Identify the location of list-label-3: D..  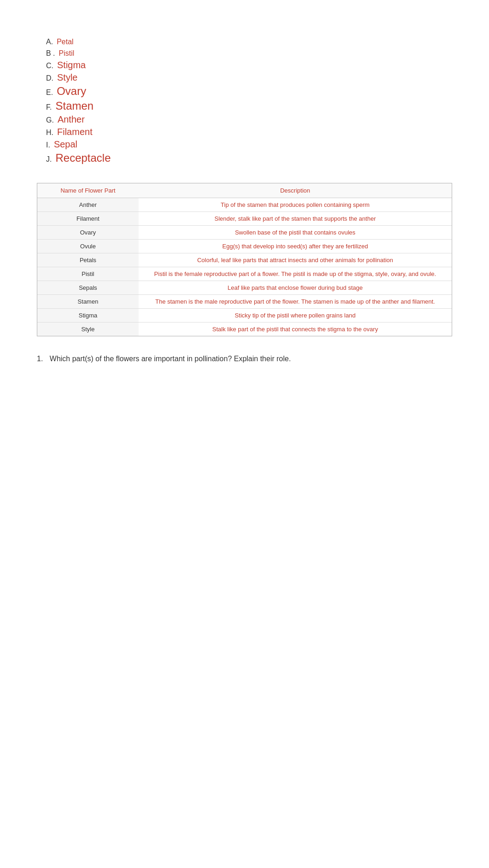
(50, 78).